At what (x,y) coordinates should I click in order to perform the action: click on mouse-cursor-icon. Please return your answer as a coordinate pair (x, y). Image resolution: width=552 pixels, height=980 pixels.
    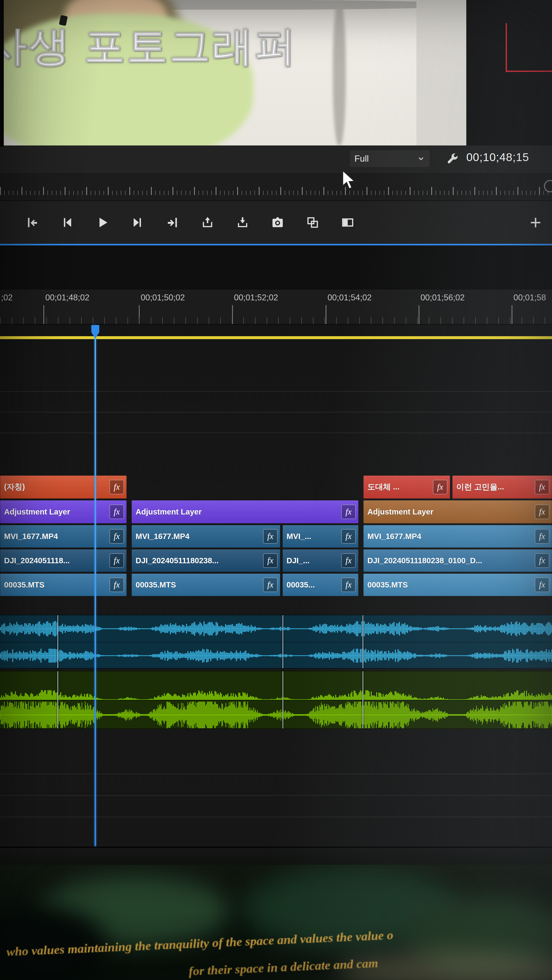
    Looking at the image, I should click on (349, 181).